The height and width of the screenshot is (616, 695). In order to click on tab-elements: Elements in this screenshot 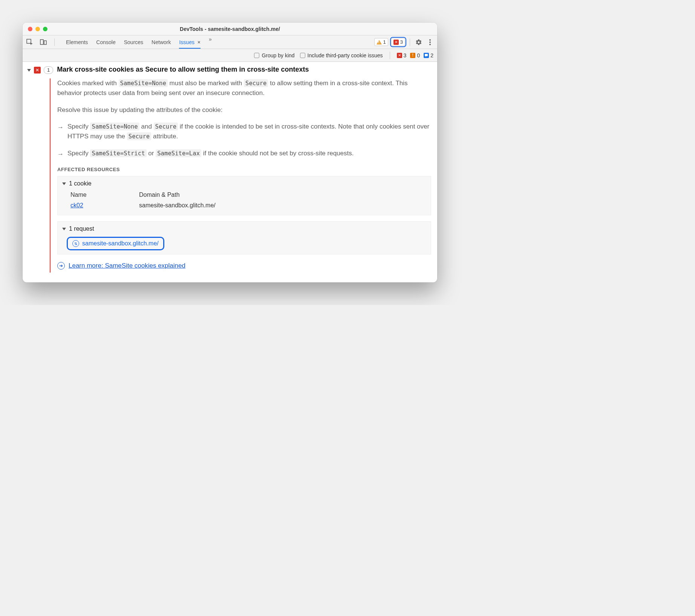, I will do `click(77, 42)`.